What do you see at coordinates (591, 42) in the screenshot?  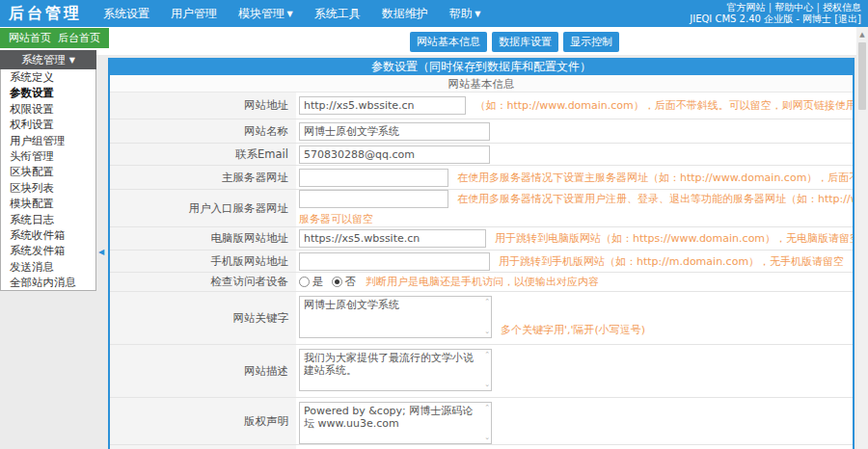 I see `toolbar-button: 显示控制` at bounding box center [591, 42].